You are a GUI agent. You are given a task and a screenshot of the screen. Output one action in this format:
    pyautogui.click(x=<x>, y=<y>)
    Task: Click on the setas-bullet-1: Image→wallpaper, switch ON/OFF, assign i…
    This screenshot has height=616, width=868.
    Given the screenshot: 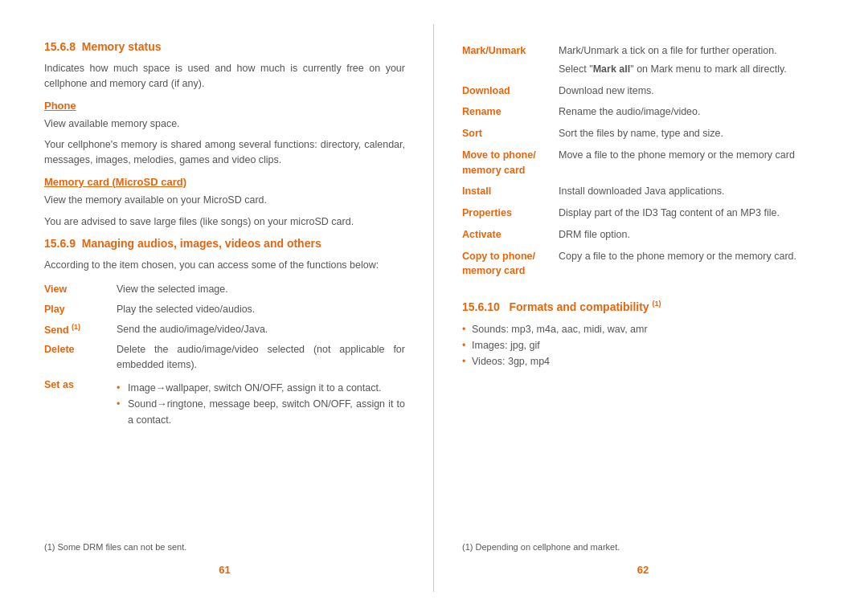 What is the action you would take?
    pyautogui.click(x=260, y=388)
    